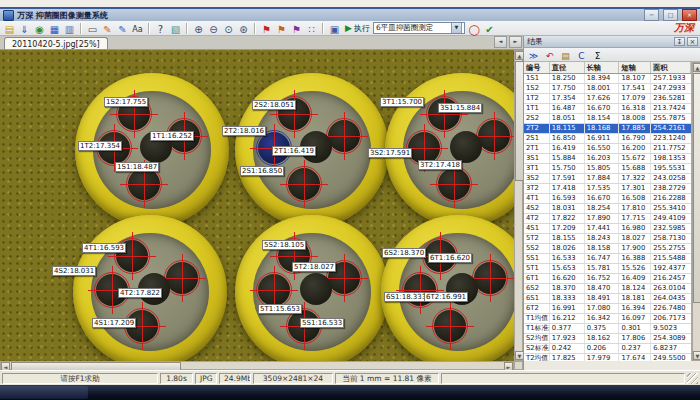 This screenshot has width=700, height=400. What do you see at coordinates (608, 109) in the screenshot?
I see `table-row: 1T116.48716.67016.318213.7424` at bounding box center [608, 109].